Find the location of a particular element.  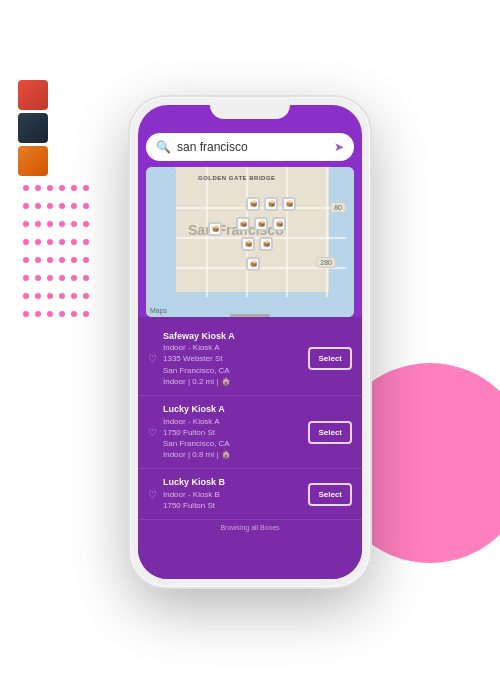

location-address-3: 1750 Fulton St is located at coordinates (232, 506).